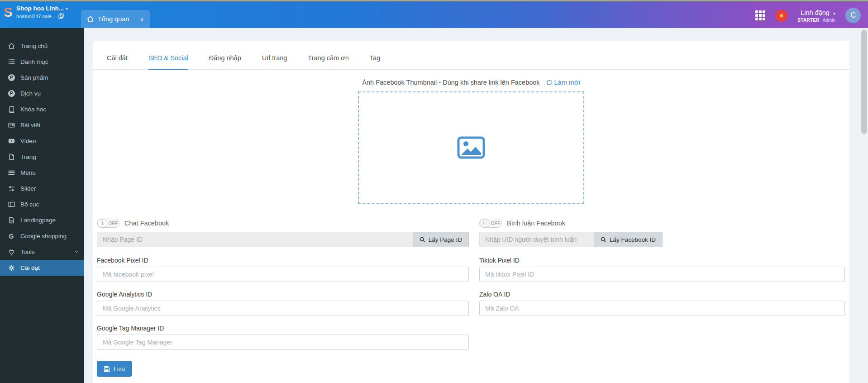 Image resolution: width=868 pixels, height=383 pixels. What do you see at coordinates (375, 62) in the screenshot?
I see `tab-tag: Tag` at bounding box center [375, 62].